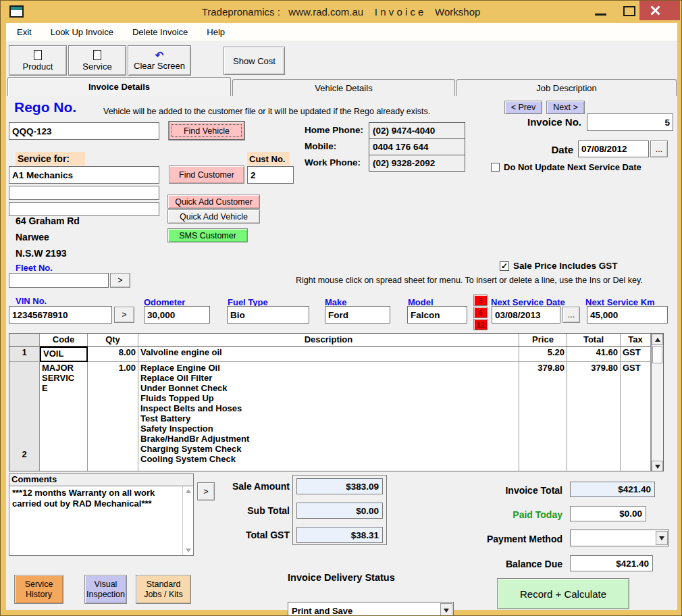 The image size is (682, 616). Describe the element at coordinates (124, 315) in the screenshot. I see `vin-expand-button: >` at that location.